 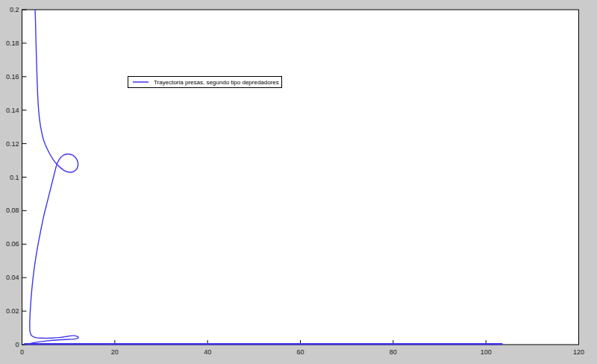 I want to click on legend-label: Trayectoria presas, segundo tipo depreda…, so click(x=216, y=82).